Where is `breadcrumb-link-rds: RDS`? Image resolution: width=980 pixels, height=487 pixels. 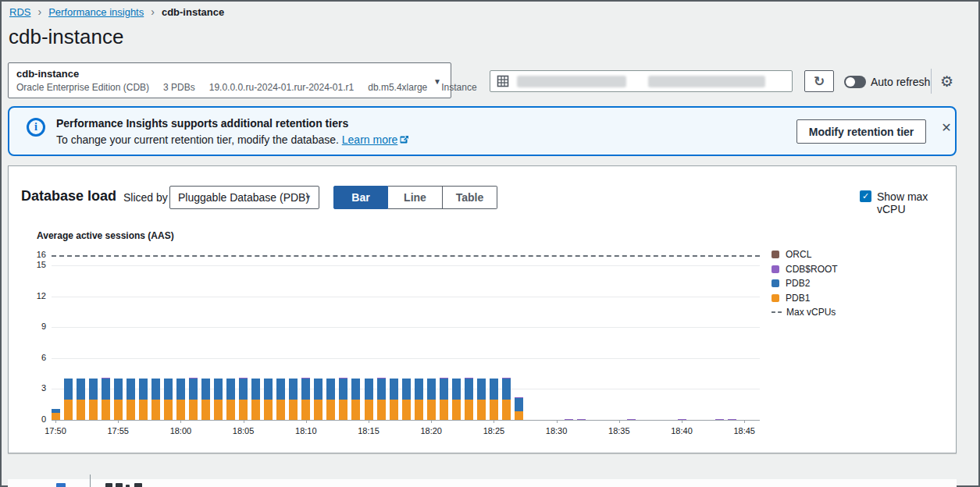 breadcrumb-link-rds: RDS is located at coordinates (20, 12).